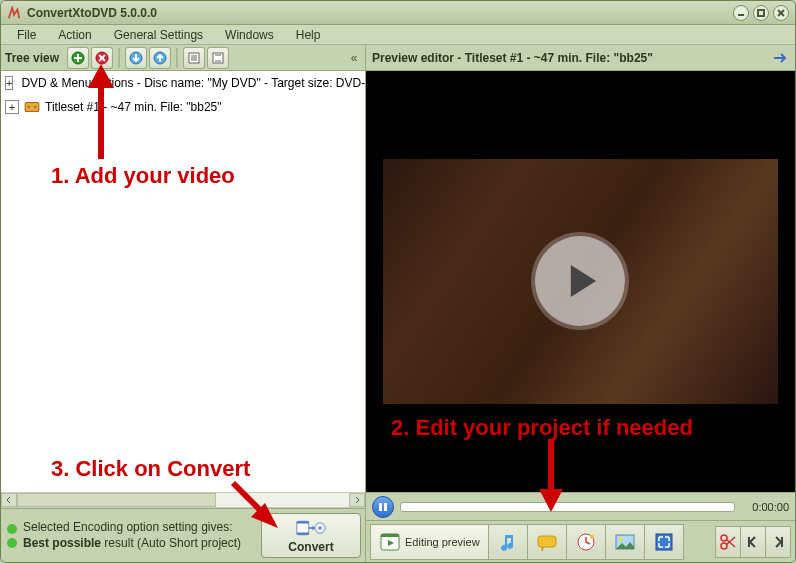 This screenshot has width=796, height=563. I want to click on menu-action: Action, so click(74, 35).